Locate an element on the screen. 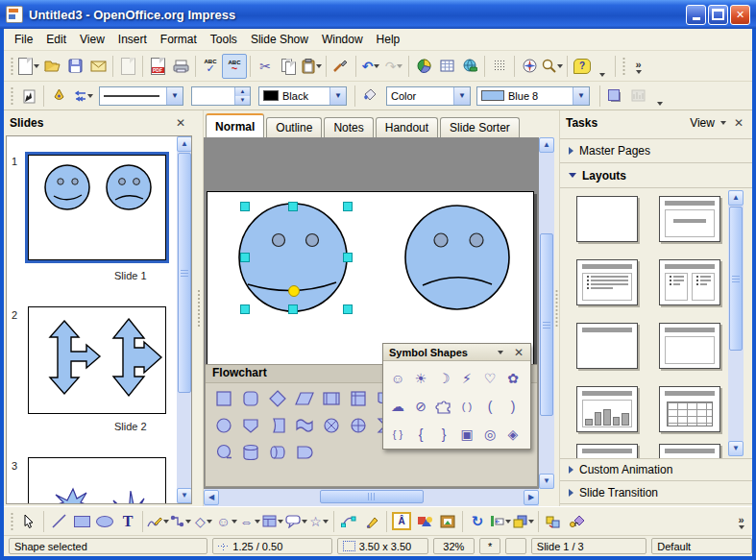 The height and width of the screenshot is (560, 756). block-arrows-button: ⇔ is located at coordinates (250, 522).